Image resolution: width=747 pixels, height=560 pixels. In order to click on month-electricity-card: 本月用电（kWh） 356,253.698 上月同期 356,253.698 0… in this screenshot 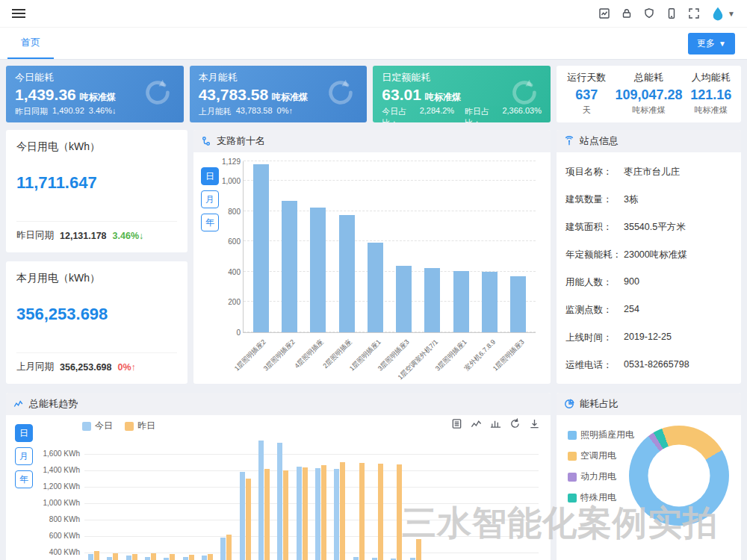, I will do `click(97, 323)`.